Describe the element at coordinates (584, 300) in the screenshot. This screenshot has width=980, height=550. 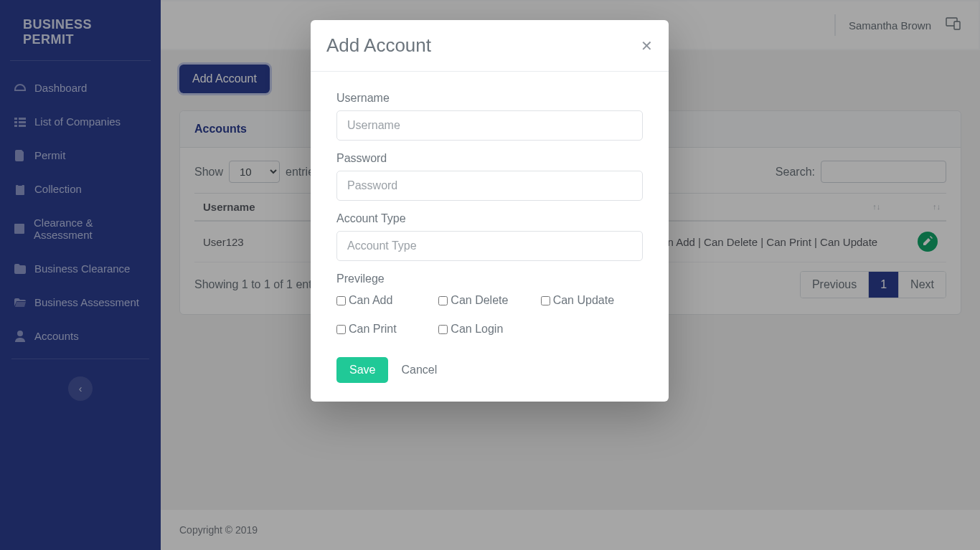
I see `priv-label-text: Can Update` at that location.